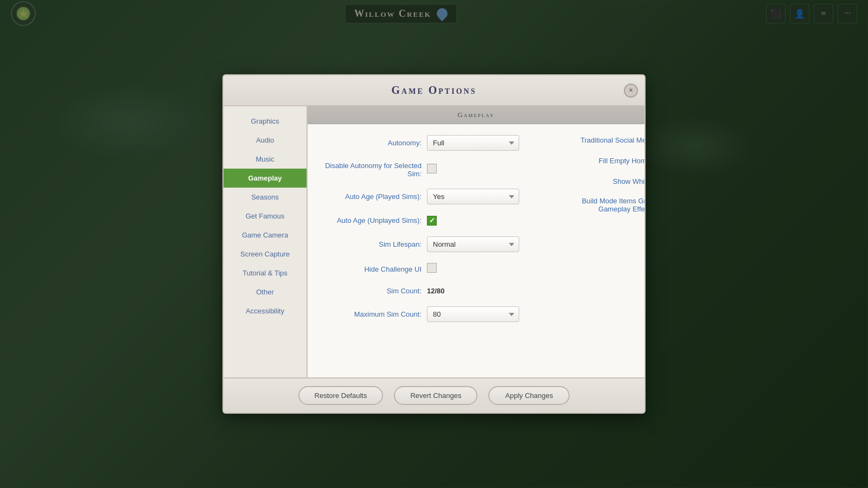 Image resolution: width=868 pixels, height=488 pixels. What do you see at coordinates (434, 395) in the screenshot?
I see `modal-footer: Restore Defaults Revert Changes Apply Ch…` at bounding box center [434, 395].